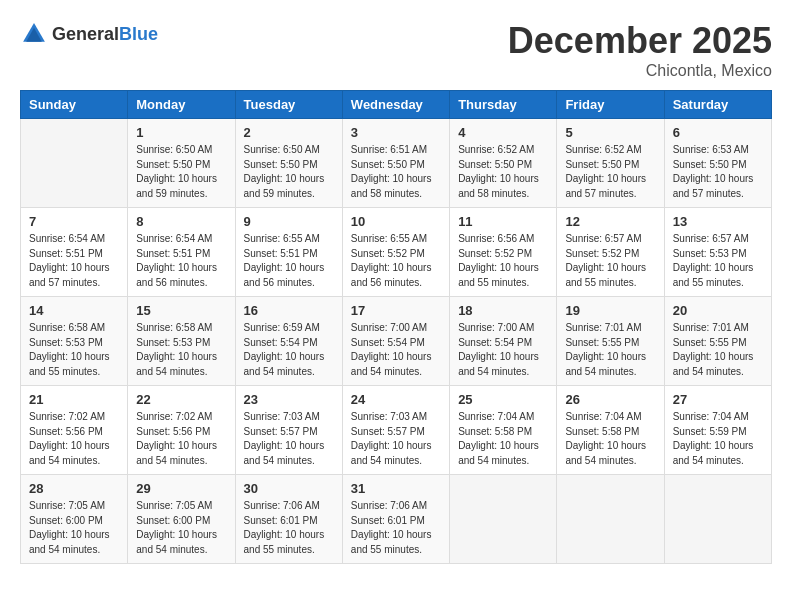 Image resolution: width=792 pixels, height=612 pixels. What do you see at coordinates (610, 164) in the screenshot?
I see `calendar-cell: 5Sunrise: 6:52 AM Sunset: 5:50 PM Daylig…` at bounding box center [610, 164].